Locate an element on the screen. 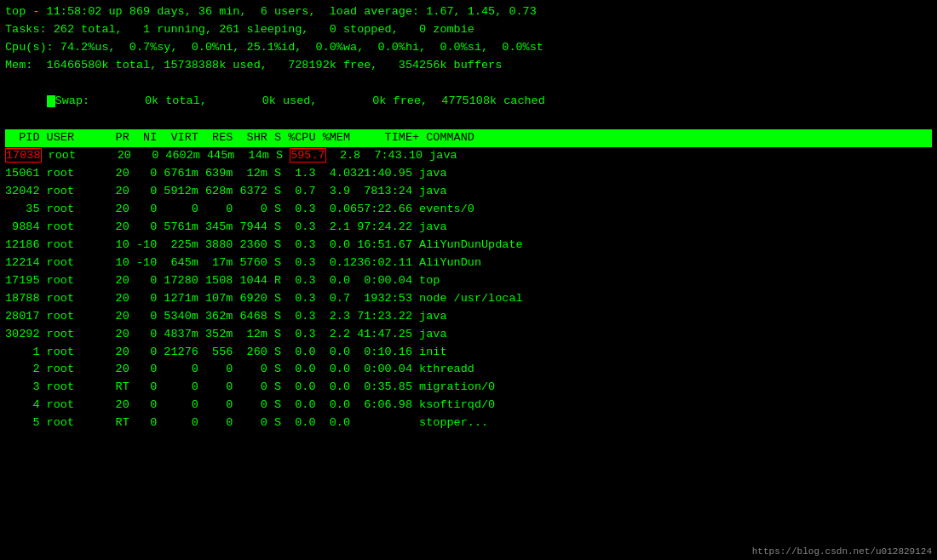 The height and width of the screenshot is (560, 937). col-header: PID USER PR NI VIRT RES SHR S %CPU %MEM … is located at coordinates (468, 138).